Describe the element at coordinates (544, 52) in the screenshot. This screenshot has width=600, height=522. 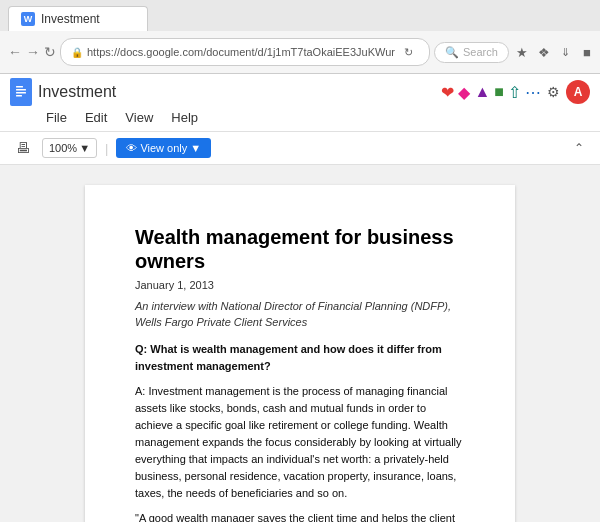
I see `reading-list-icon: ❖` at that location.